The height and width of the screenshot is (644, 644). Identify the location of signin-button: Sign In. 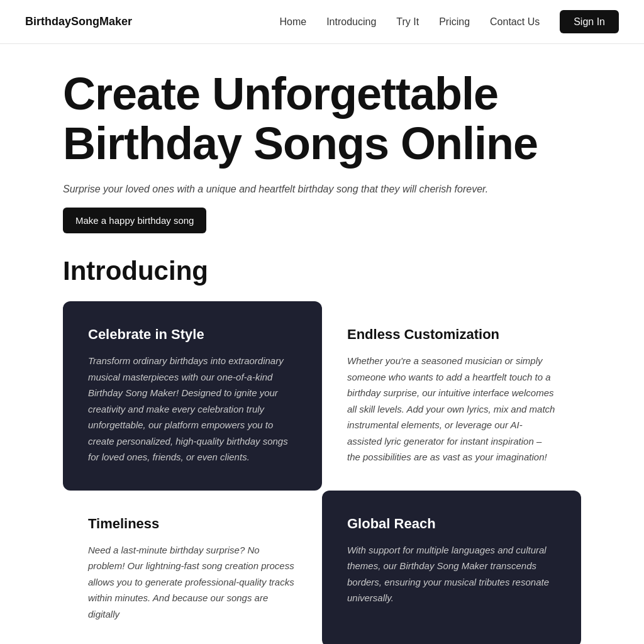
(589, 21).